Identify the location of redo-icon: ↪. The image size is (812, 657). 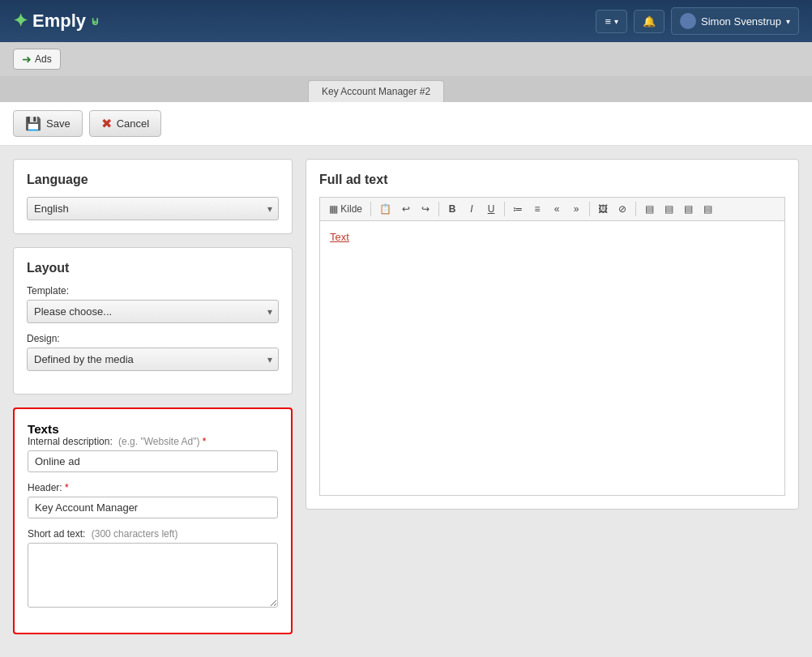
(425, 209).